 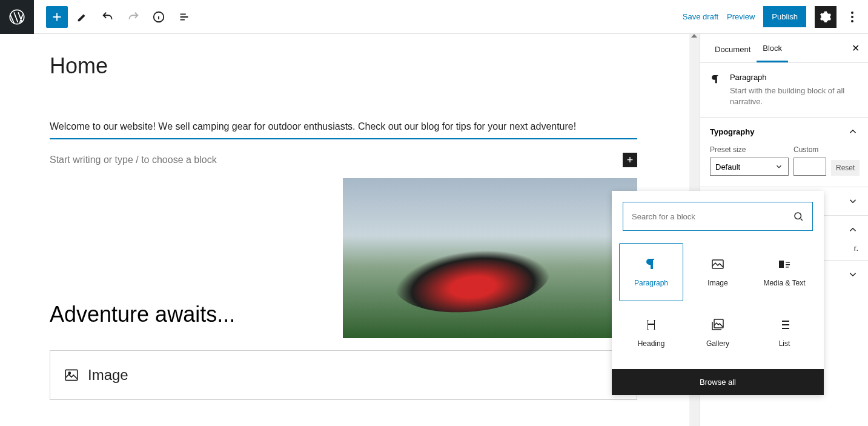 What do you see at coordinates (784, 333) in the screenshot?
I see `block-type-list: List` at bounding box center [784, 333].